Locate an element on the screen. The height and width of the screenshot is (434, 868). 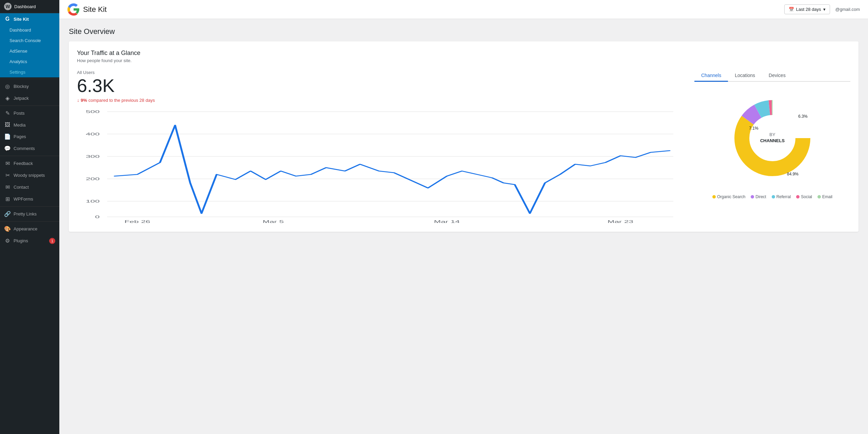
posts-icon: ✎ is located at coordinates (7, 113).